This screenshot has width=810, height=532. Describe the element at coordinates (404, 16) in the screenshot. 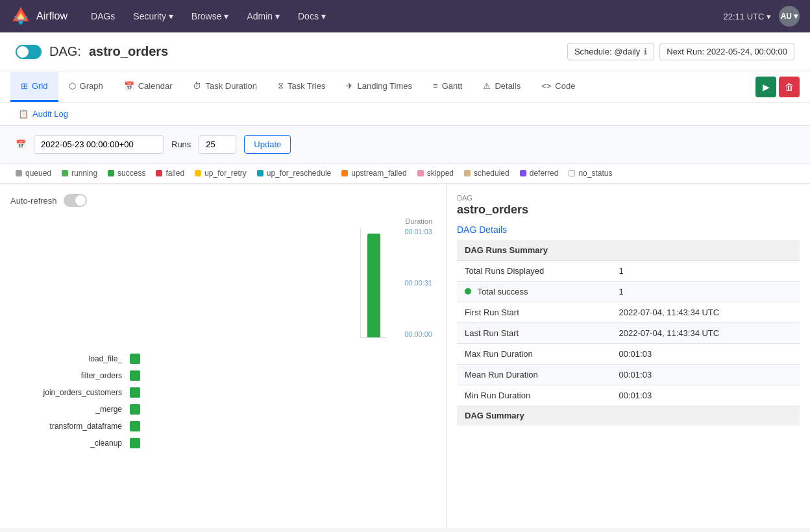

I see `nav-menu: DAGs Security ▾ Browse ▾ Admin ▾ Docs ▾` at that location.